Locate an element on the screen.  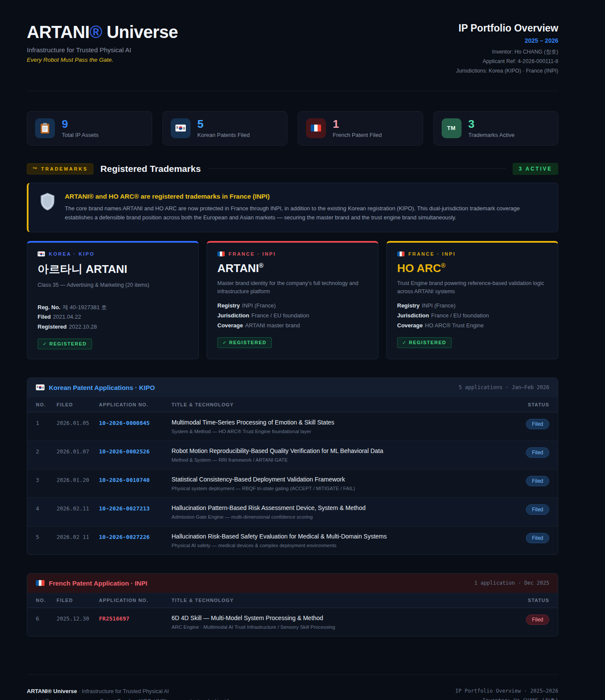
detail-row: Filed2021.04.22 is located at coordinates (113, 317).